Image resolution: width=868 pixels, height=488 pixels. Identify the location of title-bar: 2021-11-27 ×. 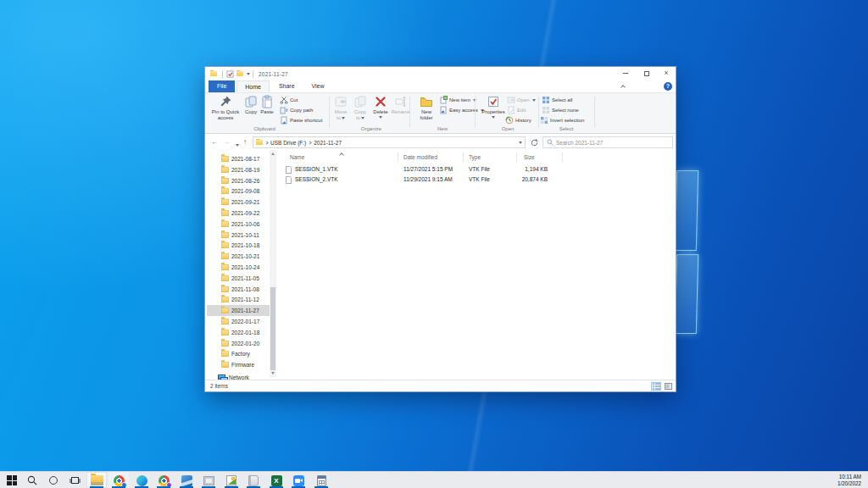
(441, 74).